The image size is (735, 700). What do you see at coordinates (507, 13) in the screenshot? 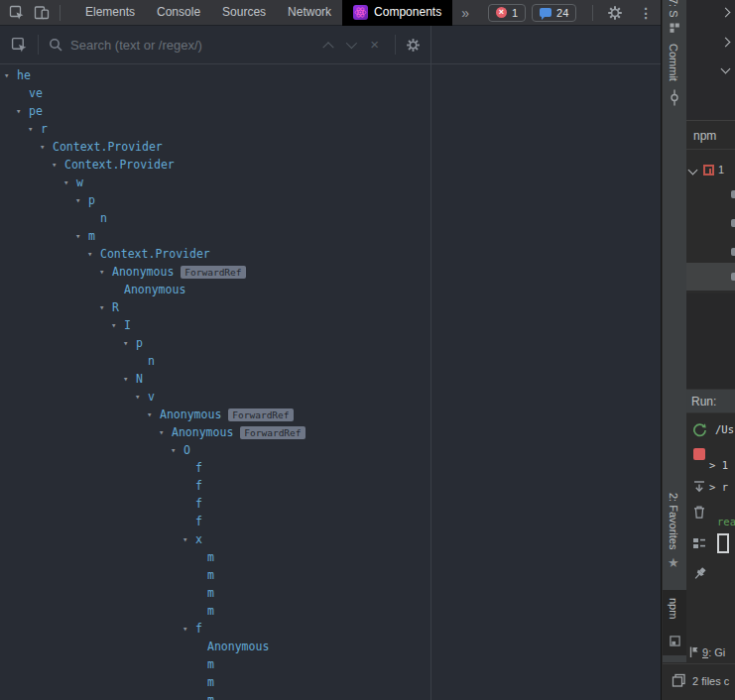
I see `error-badge: × 1` at bounding box center [507, 13].